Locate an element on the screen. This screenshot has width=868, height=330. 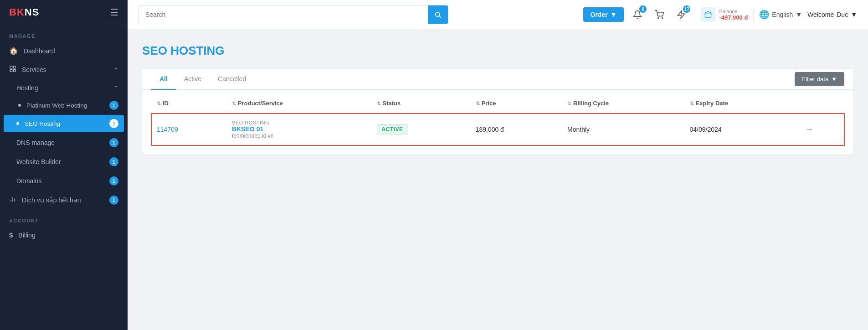
logo-white: NS is located at coordinates (32, 12).